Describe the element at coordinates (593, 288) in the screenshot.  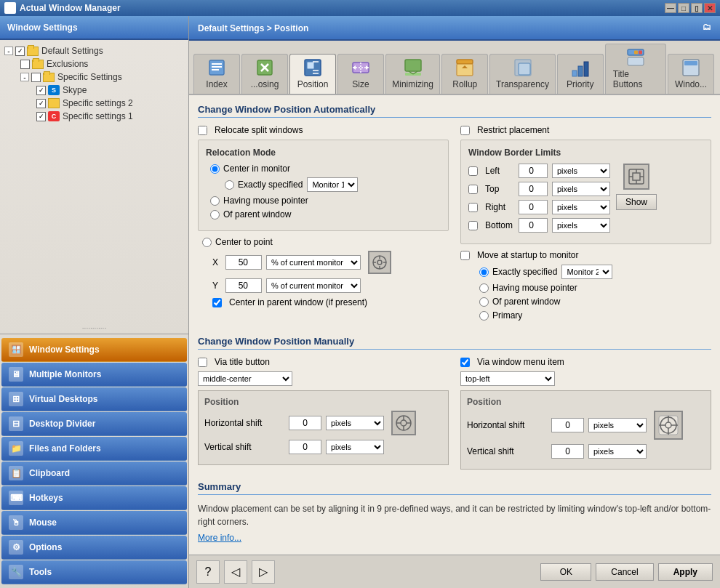
I see `radio-startup-mouse: Having mouse pointer` at that location.